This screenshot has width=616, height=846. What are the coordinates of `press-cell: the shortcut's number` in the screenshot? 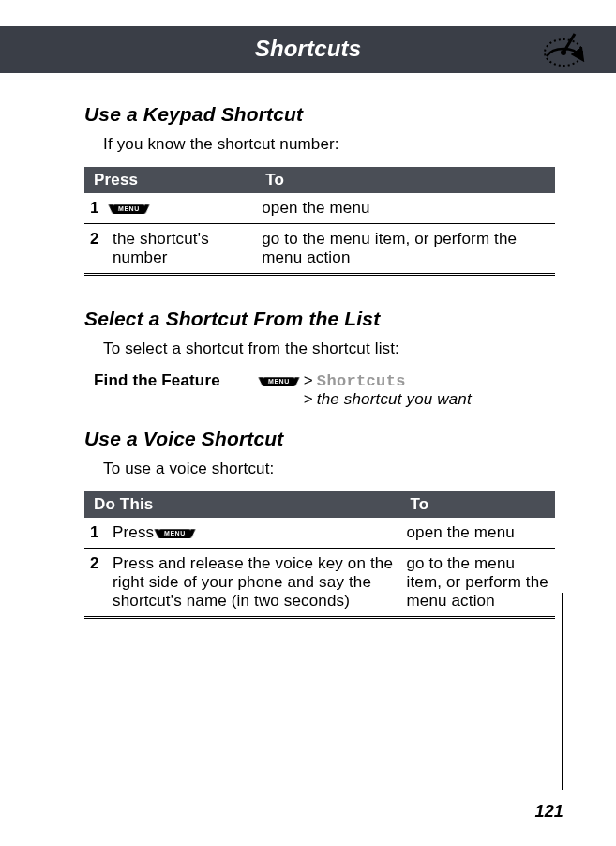 It's located at (182, 249).